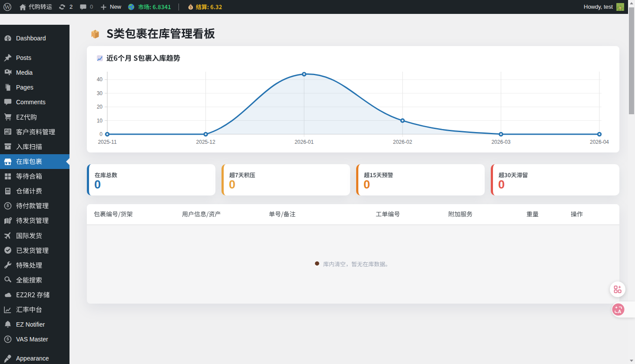 This screenshot has height=364, width=635. What do you see at coordinates (100, 121) in the screenshot?
I see `svg-text: 10` at bounding box center [100, 121].